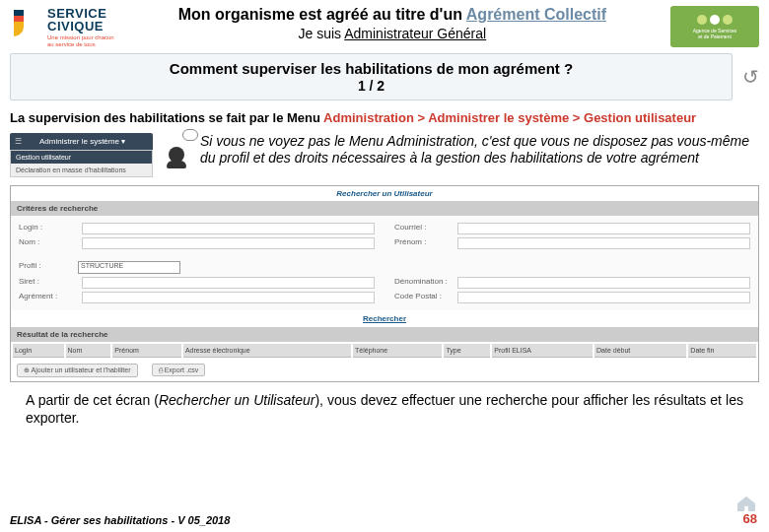 The height and width of the screenshot is (532, 769). What do you see at coordinates (424, 298) in the screenshot?
I see `lbl-cp: Code Postal :` at bounding box center [424, 298].